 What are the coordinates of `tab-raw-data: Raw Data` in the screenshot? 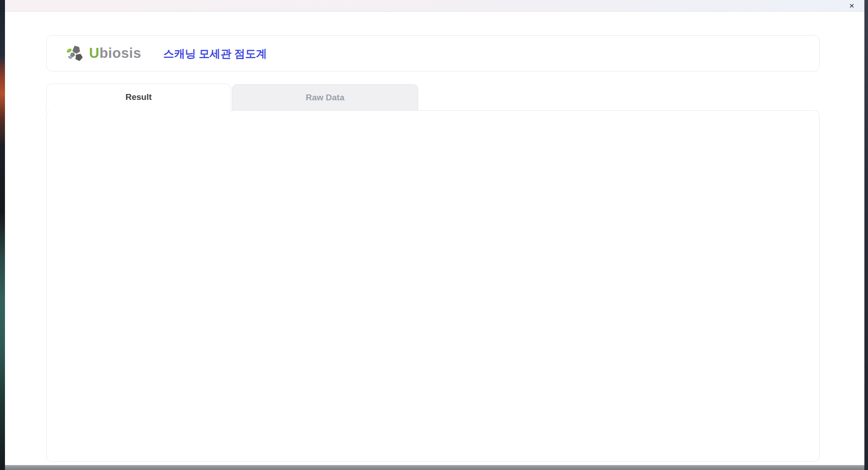 It's located at (325, 98).